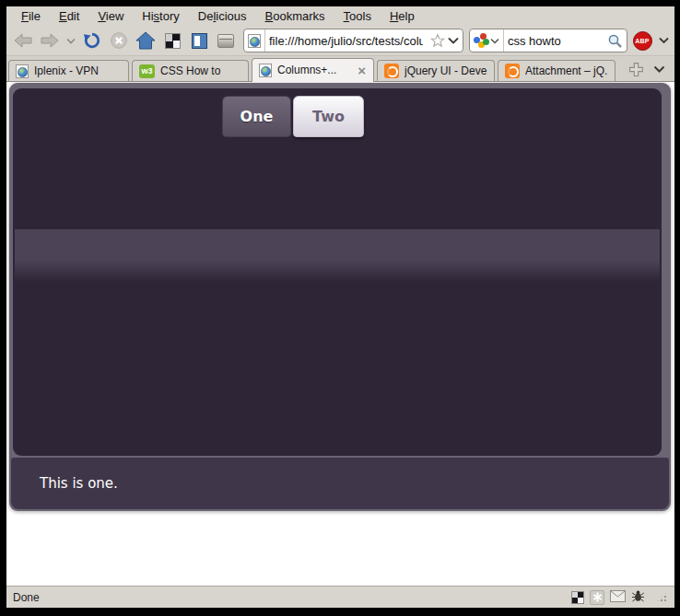 The image size is (680, 616). Describe the element at coordinates (111, 17) in the screenshot. I see `menu-view: View` at that location.